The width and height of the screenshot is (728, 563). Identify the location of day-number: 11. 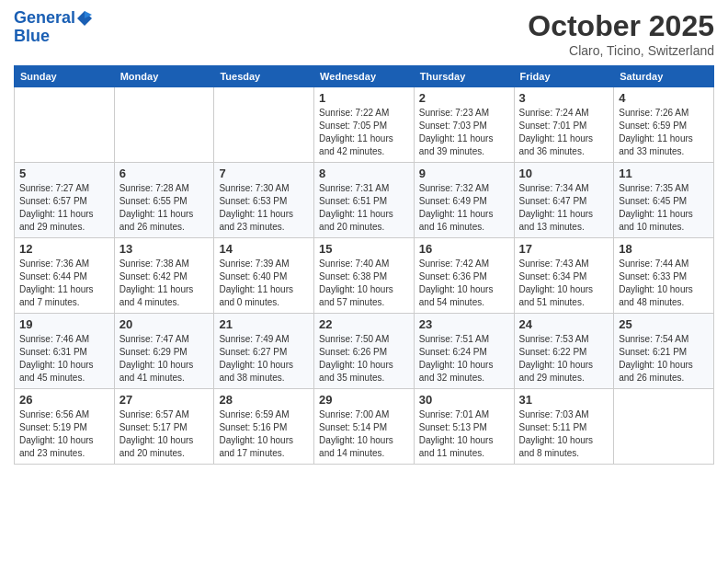
(664, 173).